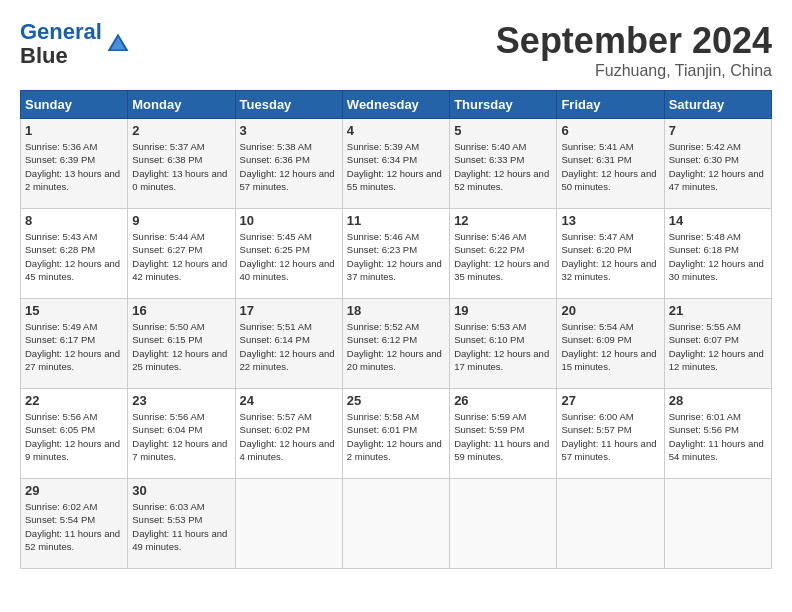 This screenshot has height=612, width=792. Describe the element at coordinates (181, 526) in the screenshot. I see `day-info: Sunrise: 6:03 AMSunset: 5:53 PMDaylight:…` at that location.